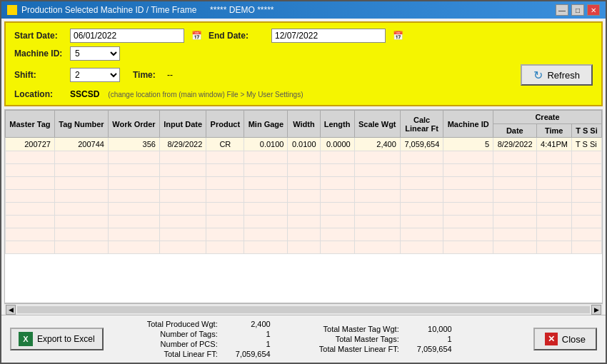  Describe the element at coordinates (578, 10) in the screenshot. I see `maximize-button: □` at that location.